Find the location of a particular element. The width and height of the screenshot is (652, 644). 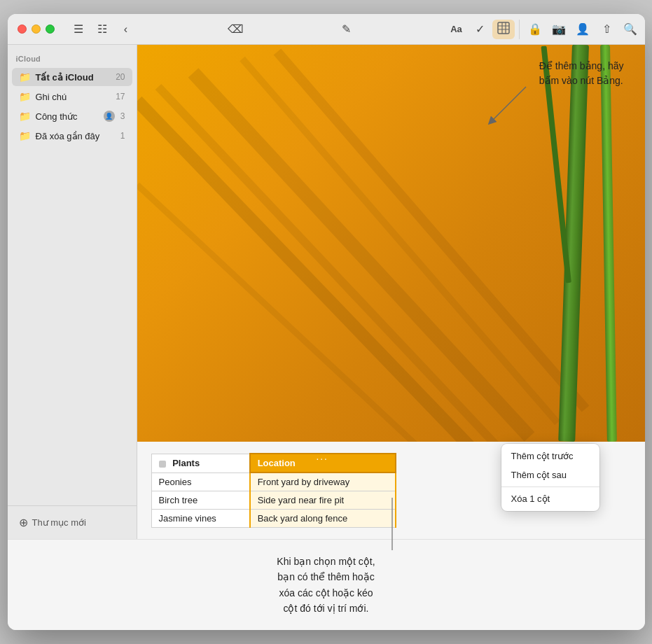

text-format-button: Aa is located at coordinates (456, 29).